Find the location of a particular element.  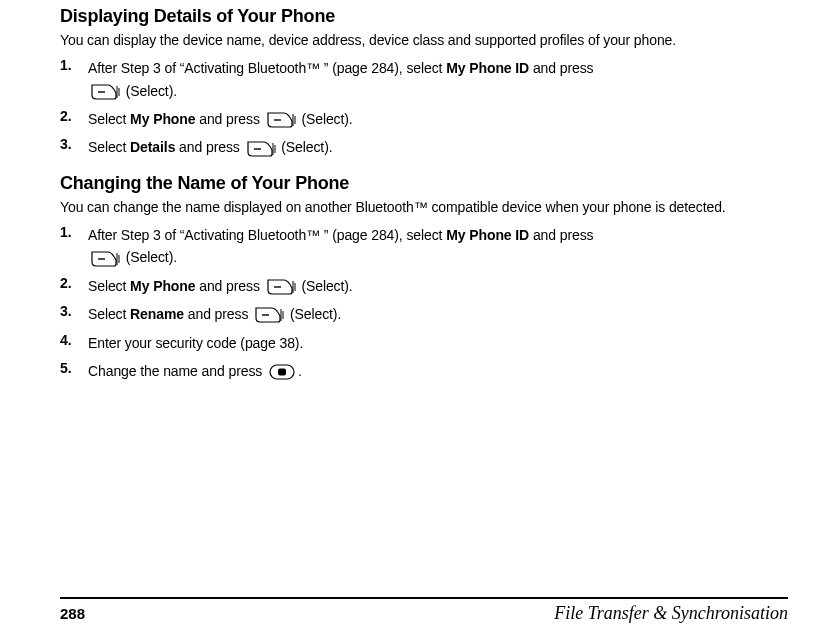

step-text: Enter your security code (page 38). is located at coordinates (196, 343).